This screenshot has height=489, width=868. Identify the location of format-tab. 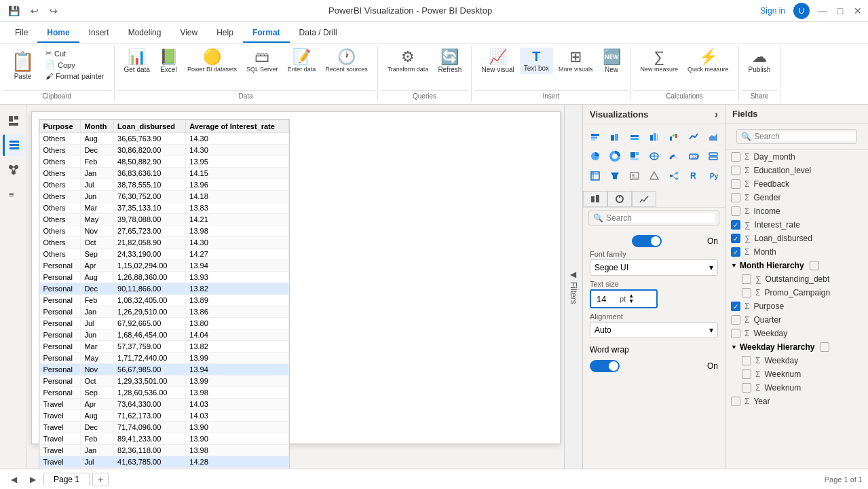
(620, 199).